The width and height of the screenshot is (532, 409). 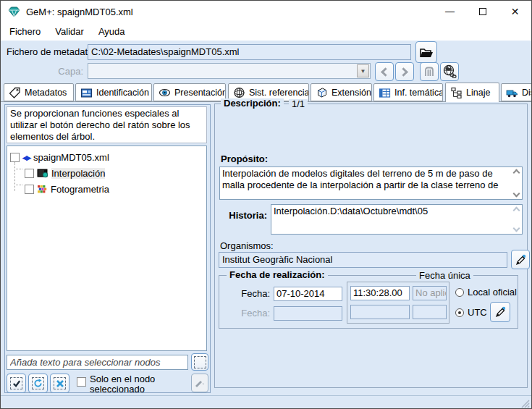 What do you see at coordinates (298, 104) in the screenshot?
I see `record-counter: 1/1` at bounding box center [298, 104].